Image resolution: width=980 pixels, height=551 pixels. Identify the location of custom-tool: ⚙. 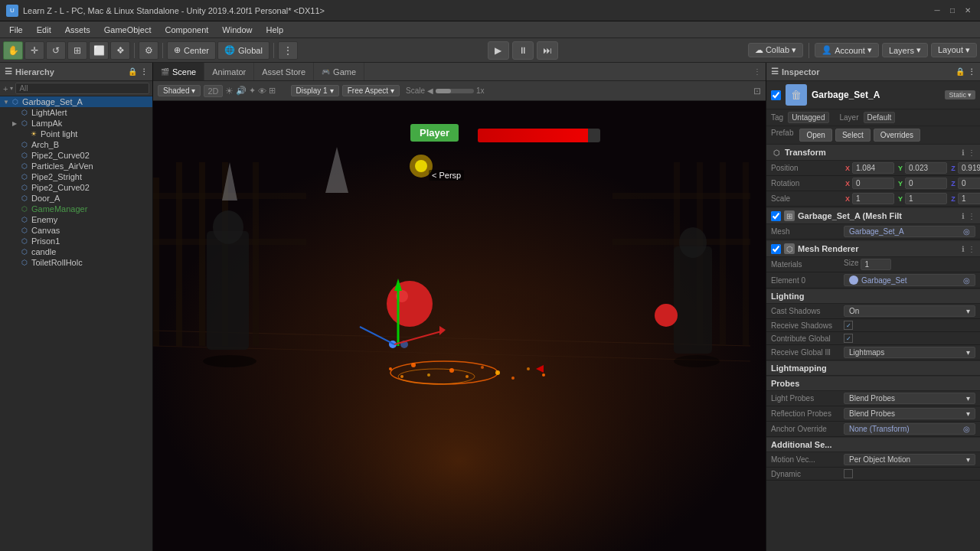
(149, 51).